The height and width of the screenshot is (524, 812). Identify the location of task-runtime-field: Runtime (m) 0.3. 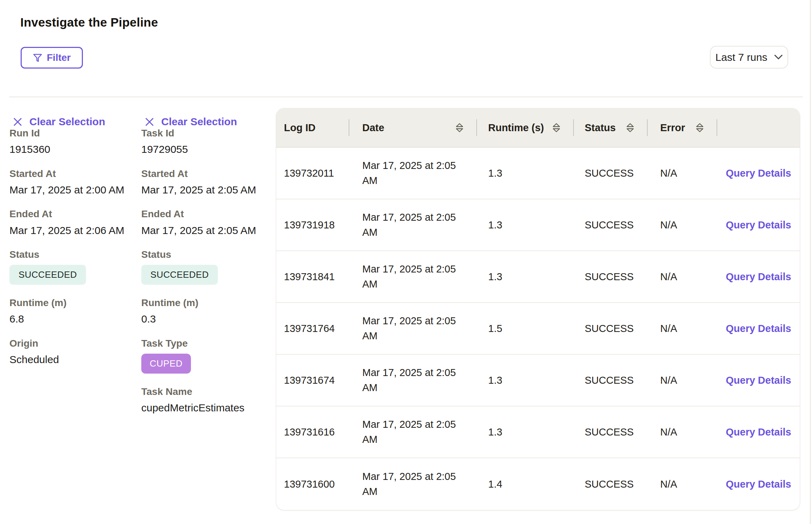
(208, 311).